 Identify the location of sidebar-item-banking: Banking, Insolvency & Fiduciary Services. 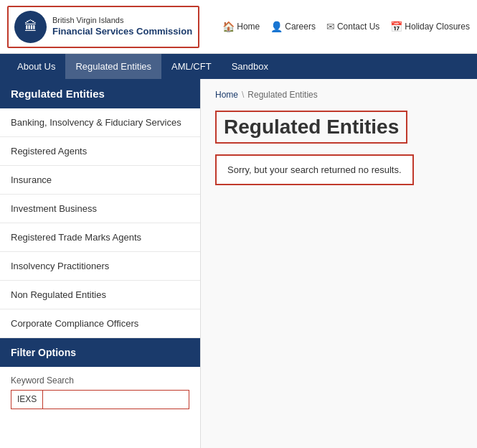
(100, 122).